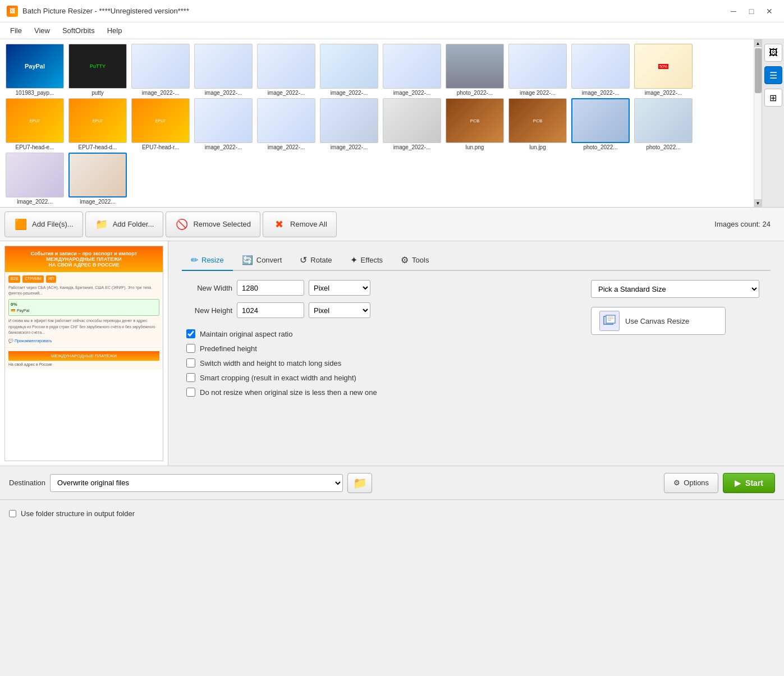  What do you see at coordinates (16, 30) in the screenshot?
I see `menu-file: File` at bounding box center [16, 30].